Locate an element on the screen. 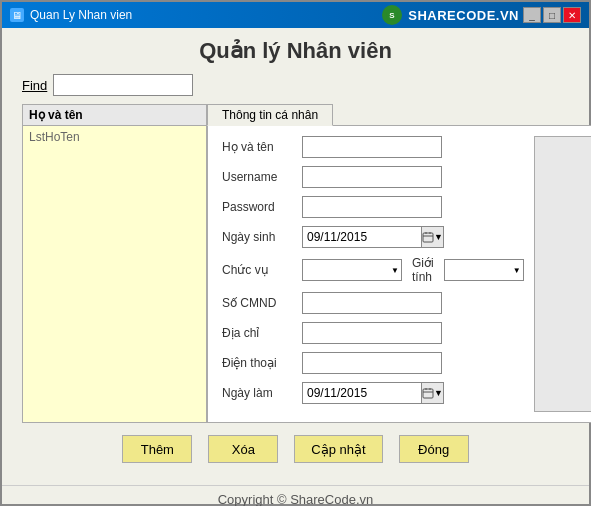 The height and width of the screenshot is (506, 591). form-row-chucvu: Chức vụ ▼ Giới tính is located at coordinates (373, 270).